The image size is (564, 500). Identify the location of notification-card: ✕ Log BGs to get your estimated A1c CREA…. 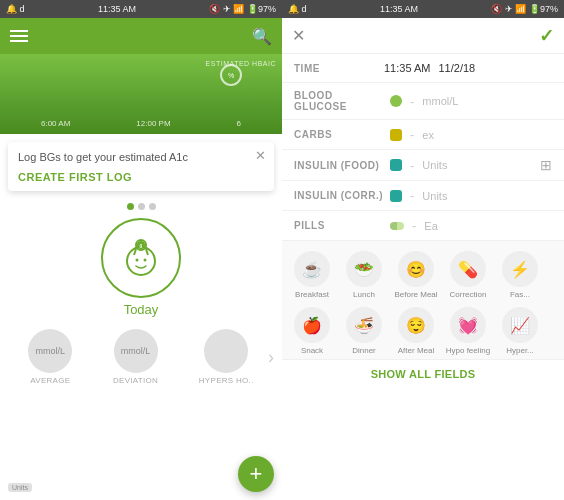
(141, 166).